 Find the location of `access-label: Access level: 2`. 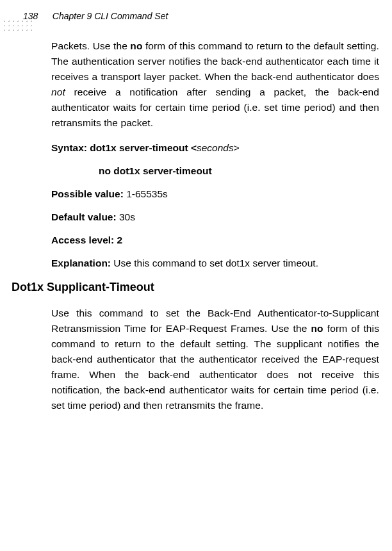

access-label: Access level: 2 is located at coordinates (87, 240).